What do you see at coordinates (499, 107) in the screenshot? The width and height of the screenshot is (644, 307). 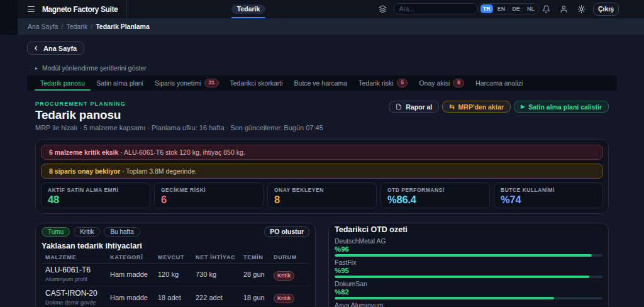 I see `header-actions: Rapor al ⇆ MRP'den aktar ▶ Satin alma pl…` at bounding box center [499, 107].